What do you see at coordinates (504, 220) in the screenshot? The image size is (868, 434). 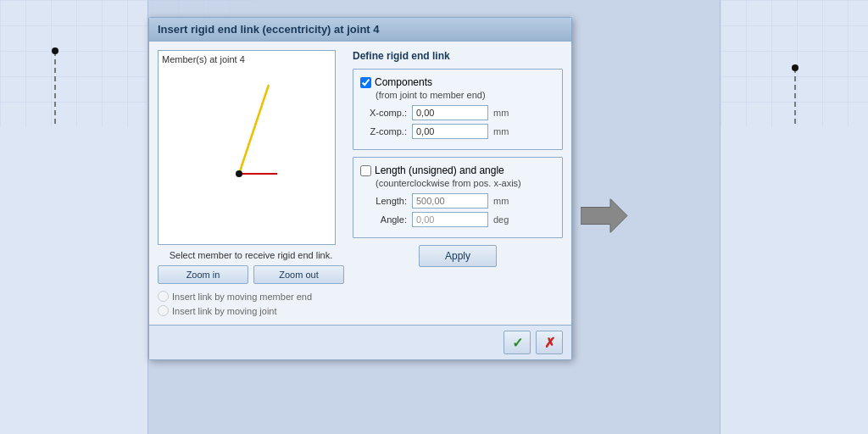 I see `angle-unit: deg` at bounding box center [504, 220].